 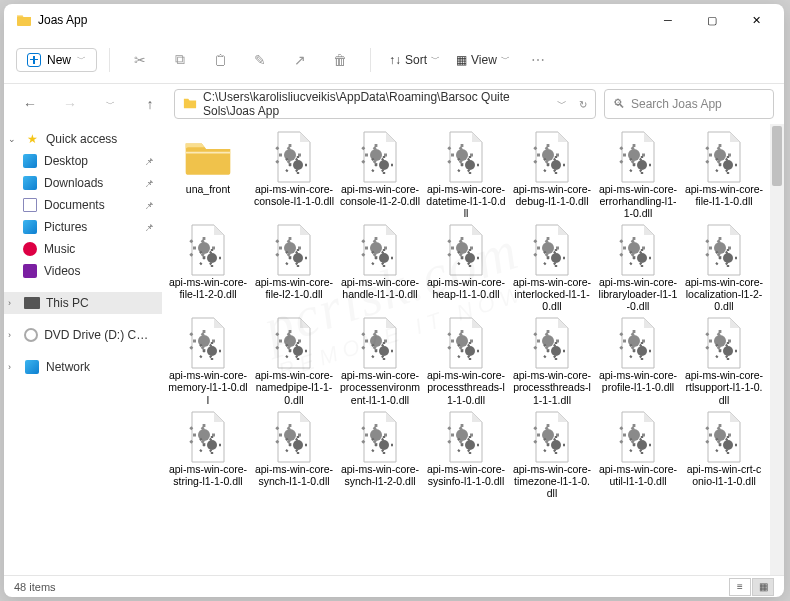 I want to click on file-item: api-ms-win-core-errorhandling-l1-1-0.dll, so click(x=638, y=176).